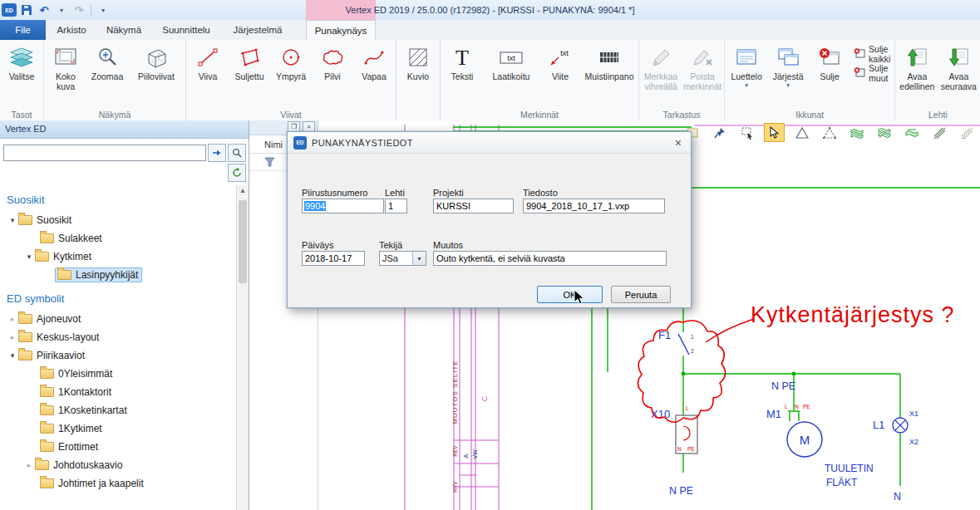 The width and height of the screenshot is (980, 510). I want to click on sheets-icon, so click(856, 133).